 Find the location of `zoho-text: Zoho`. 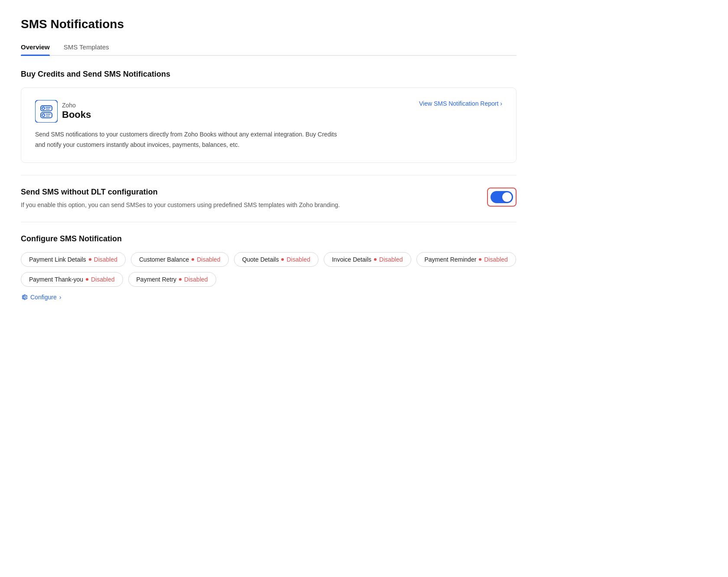

zoho-text: Zoho is located at coordinates (76, 106).